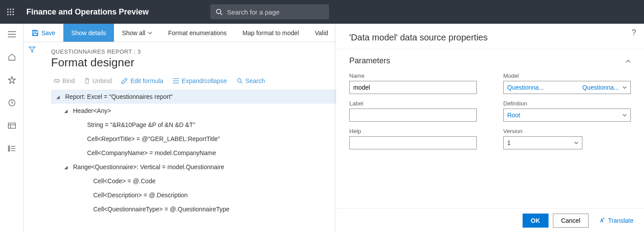  Describe the element at coordinates (197, 33) in the screenshot. I see `format-enum-label: Format enumerations` at that location.